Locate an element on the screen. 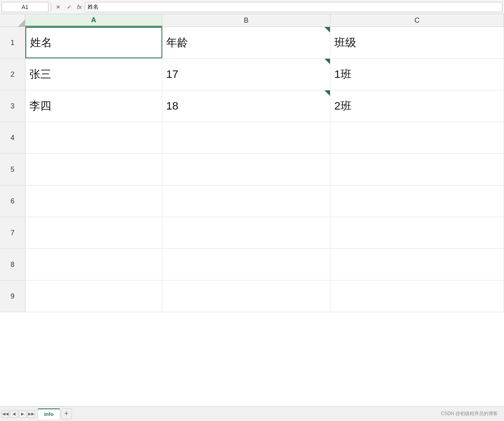 This screenshot has height=421, width=504. cell-b8 is located at coordinates (246, 264).